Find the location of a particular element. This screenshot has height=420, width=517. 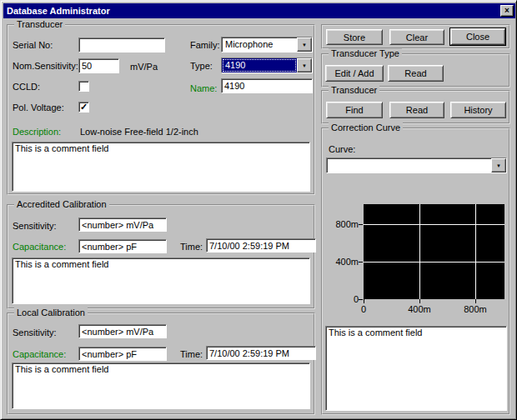

transducer-group-label: Transducer is located at coordinates (40, 24).